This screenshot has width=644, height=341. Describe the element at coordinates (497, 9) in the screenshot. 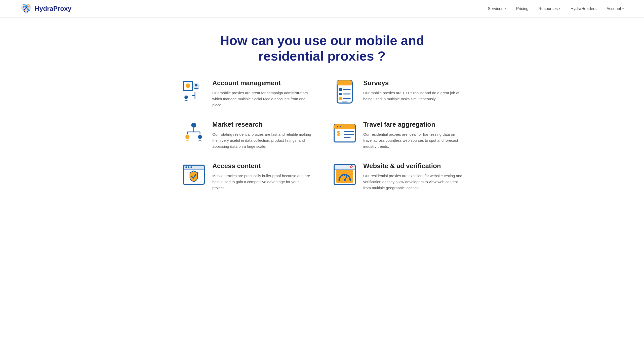

I see `nav-services: Services ▾` at that location.